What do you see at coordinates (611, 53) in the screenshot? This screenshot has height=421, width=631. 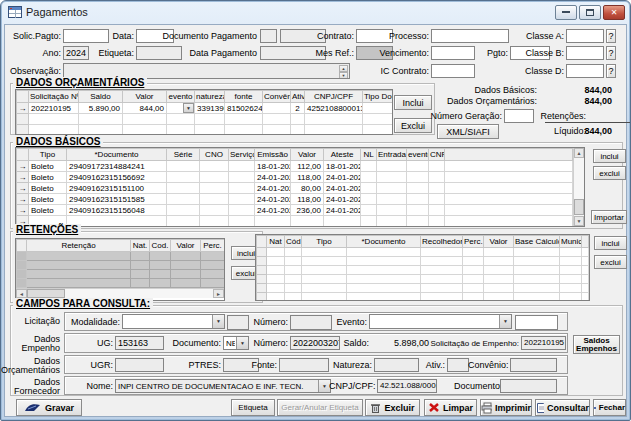 I see `classe-b-help-button: ?` at bounding box center [611, 53].